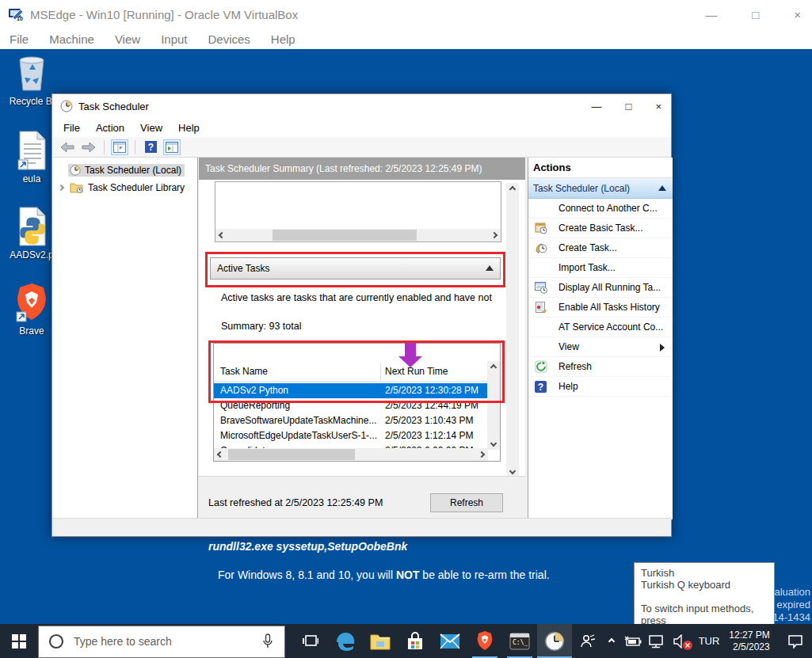  I want to click on toolbar-separator, so click(135, 147).